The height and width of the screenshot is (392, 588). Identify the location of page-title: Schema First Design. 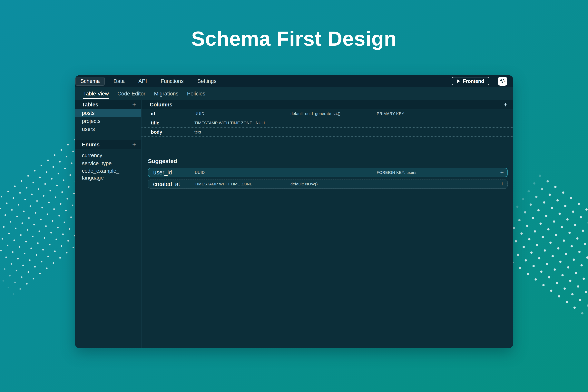
(294, 38).